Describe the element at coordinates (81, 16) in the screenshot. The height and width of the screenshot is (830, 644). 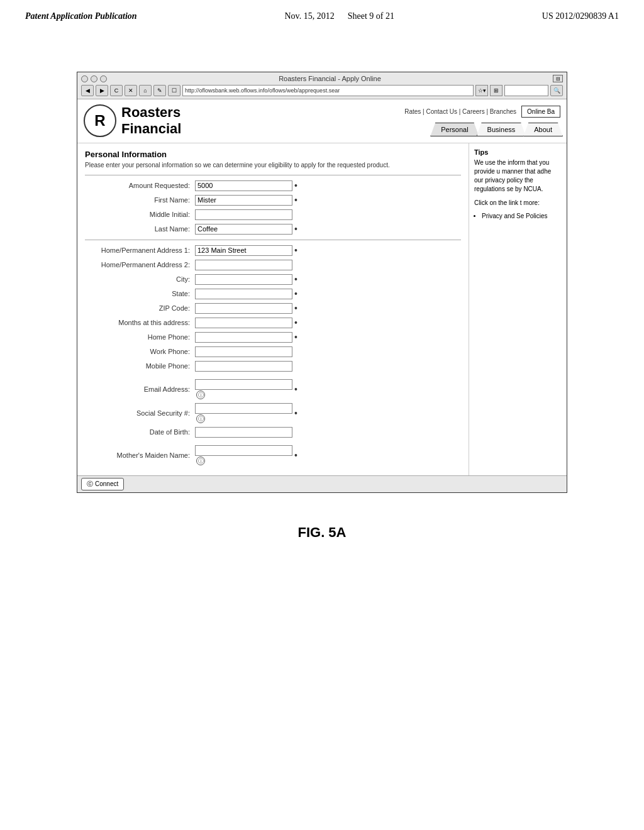
I see `patent-left: Patent Application Publication` at that location.